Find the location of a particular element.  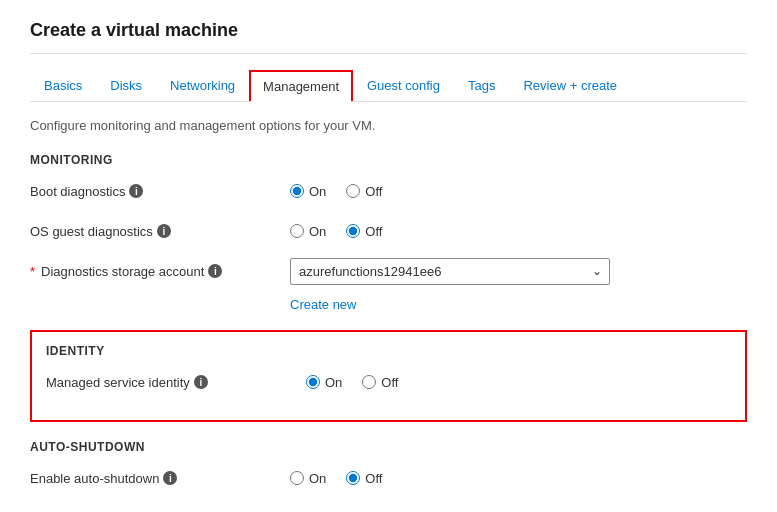

enable-auto-shutdown-on-radio is located at coordinates (297, 478).